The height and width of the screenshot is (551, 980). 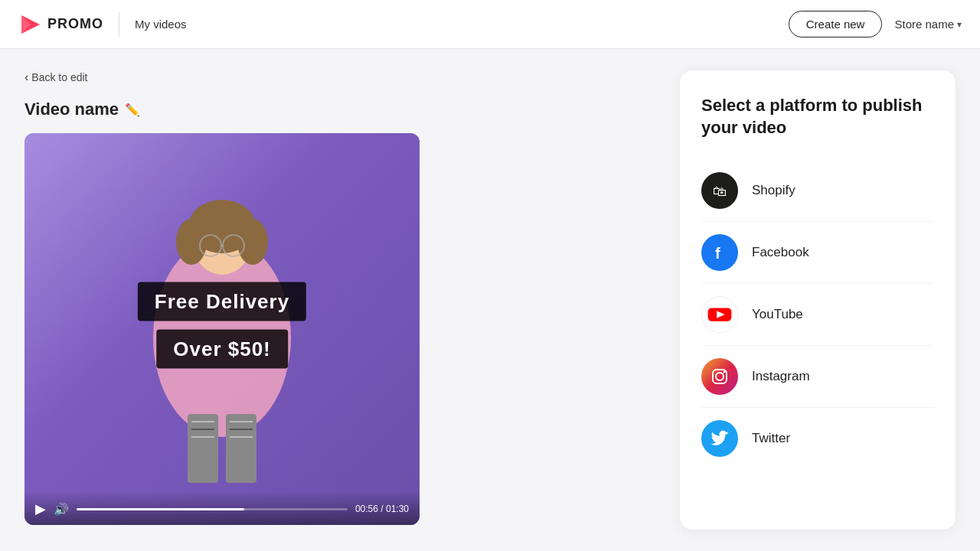 I want to click on platform-item-instagram: Instagram, so click(x=818, y=377).